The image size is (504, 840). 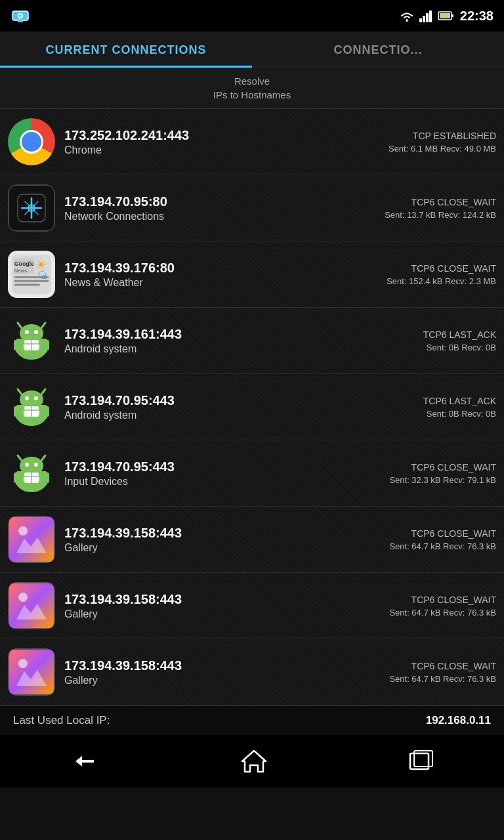 What do you see at coordinates (252, 407) in the screenshot?
I see `connection-item: 173.194.70.95:443 Android system TCP6 LA…` at bounding box center [252, 407].